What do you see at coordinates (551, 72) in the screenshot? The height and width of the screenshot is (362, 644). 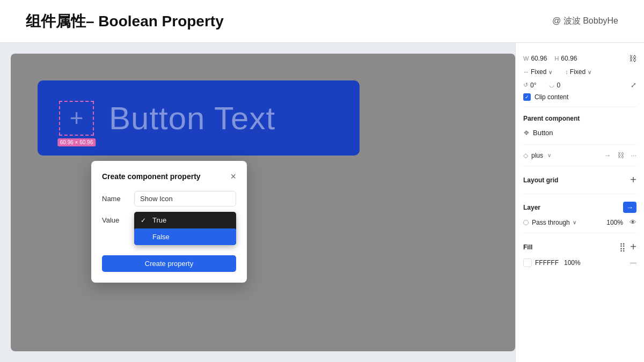 I see `fixed-h-chevron: ∨` at bounding box center [551, 72].